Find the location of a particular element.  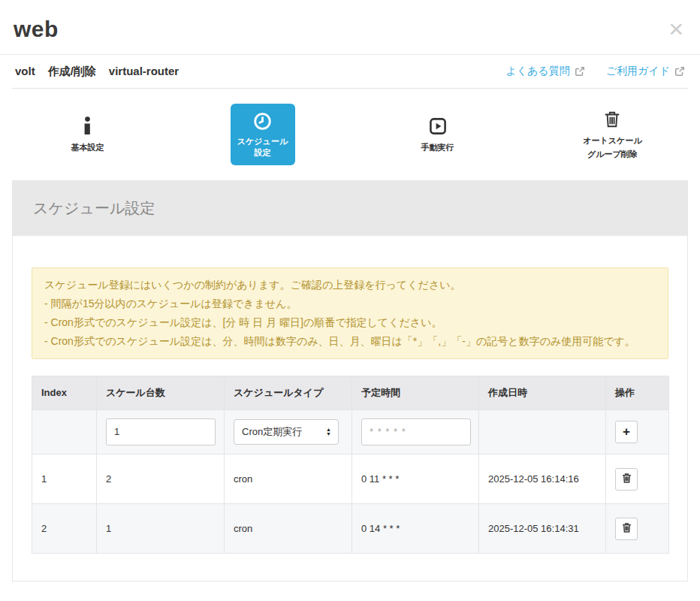

guide-link-label: ご利用ガイド is located at coordinates (638, 71).